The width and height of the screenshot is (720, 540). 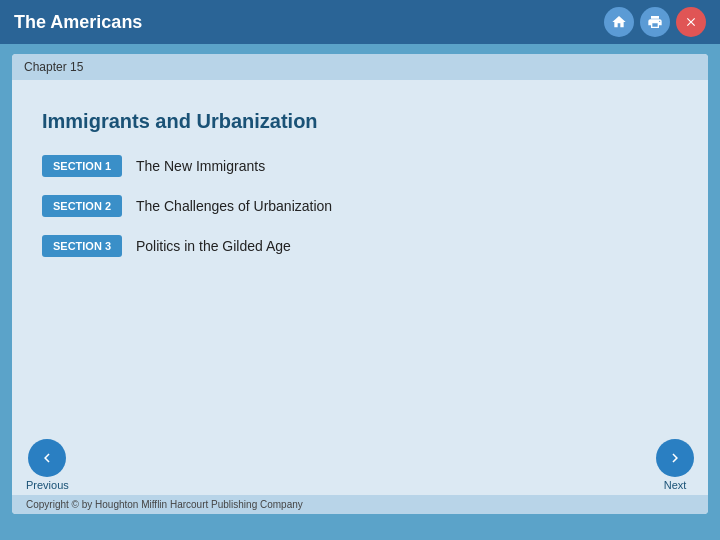 What do you see at coordinates (655, 22) in the screenshot?
I see `header-icon-group` at bounding box center [655, 22].